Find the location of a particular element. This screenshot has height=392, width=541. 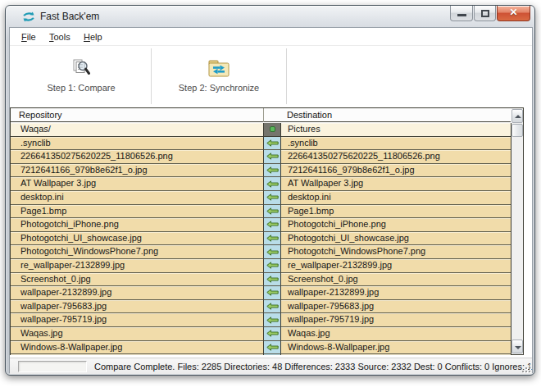

table-row: Windows-8-Wallpaper.jpg Windows-8-Wallpa… is located at coordinates (261, 348).